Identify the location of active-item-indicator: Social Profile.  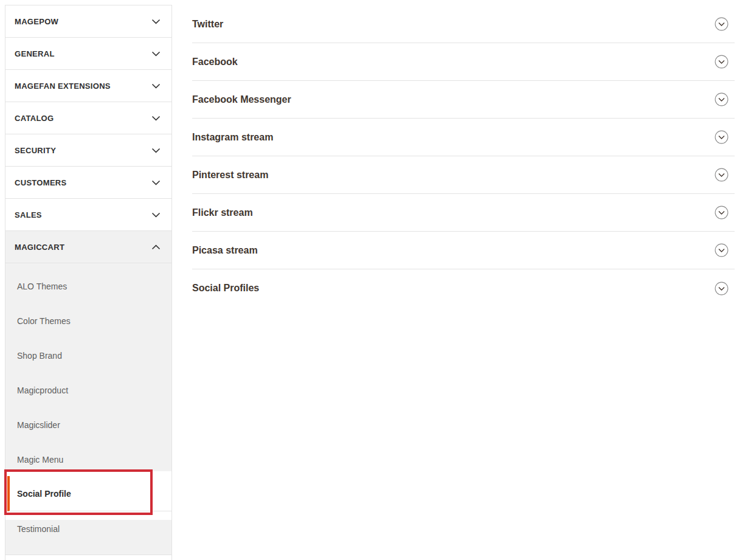
(89, 494).